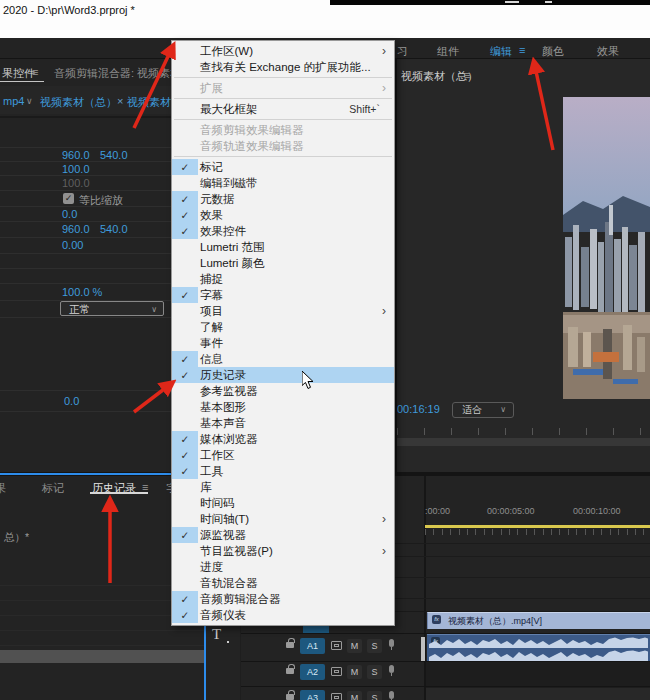 The image size is (650, 700). Describe the element at coordinates (283, 503) in the screenshot. I see `menu-item-timecode: 时间码` at that location.